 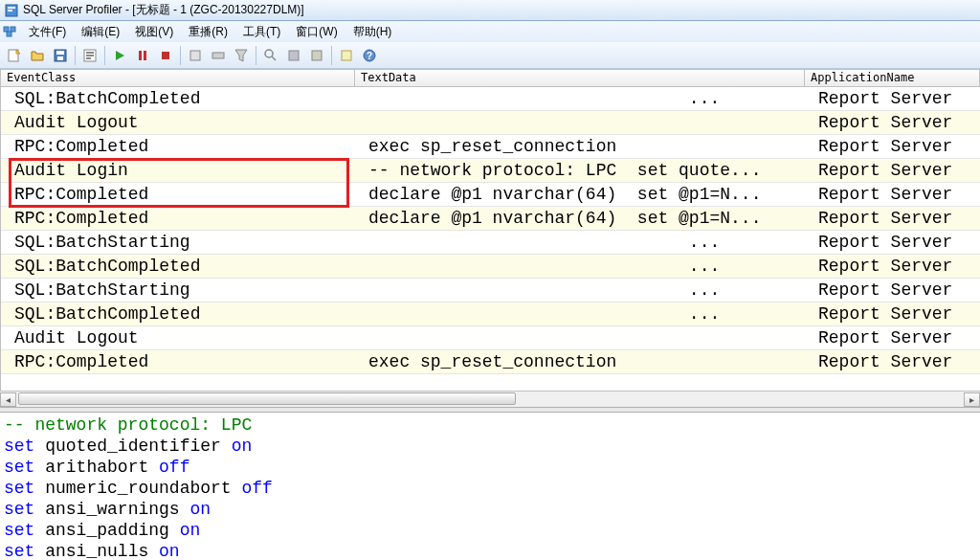 I want to click on scroll-thumb, so click(x=267, y=398).